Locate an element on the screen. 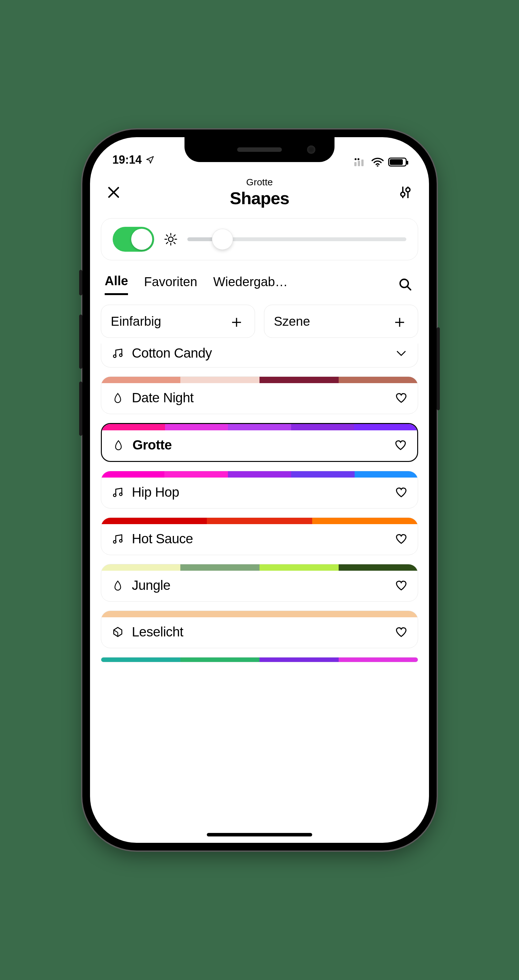  brightness-icon is located at coordinates (171, 239).